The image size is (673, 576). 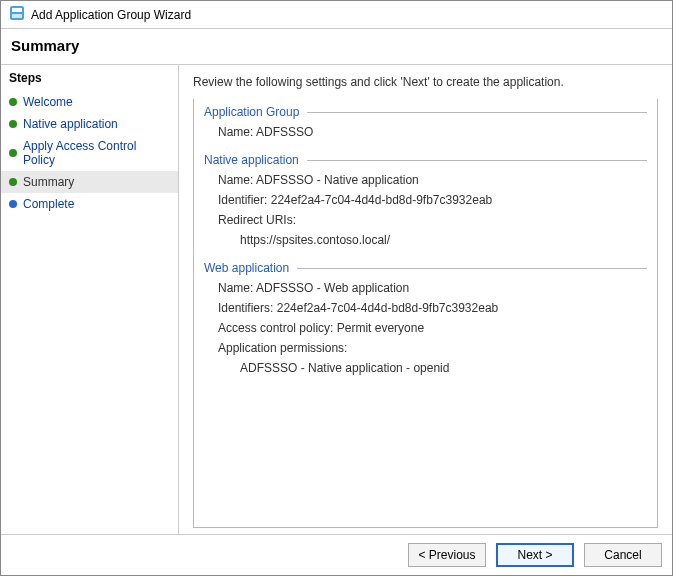 I want to click on app-icon, so click(x=17, y=14).